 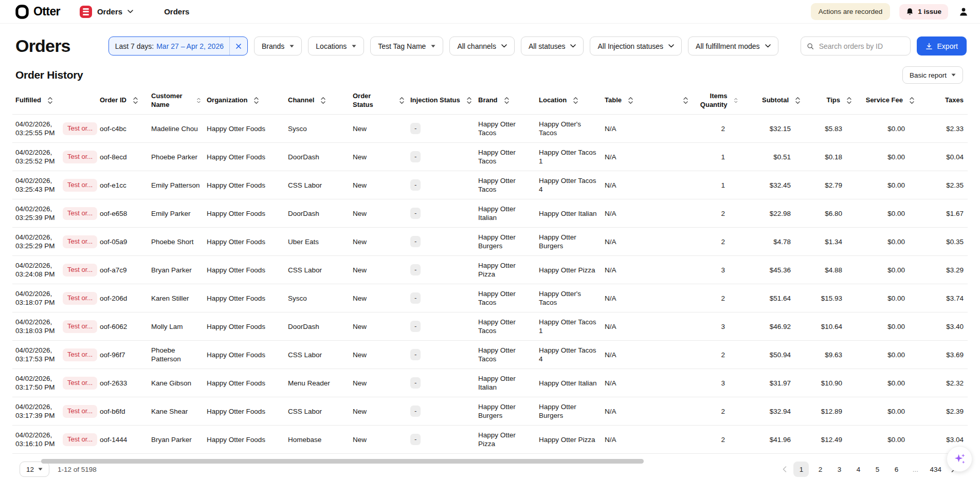 What do you see at coordinates (36, 411) in the screenshot?
I see `cell-fulfilled: 04/02/2026, 03:17:39 PM` at bounding box center [36, 411].